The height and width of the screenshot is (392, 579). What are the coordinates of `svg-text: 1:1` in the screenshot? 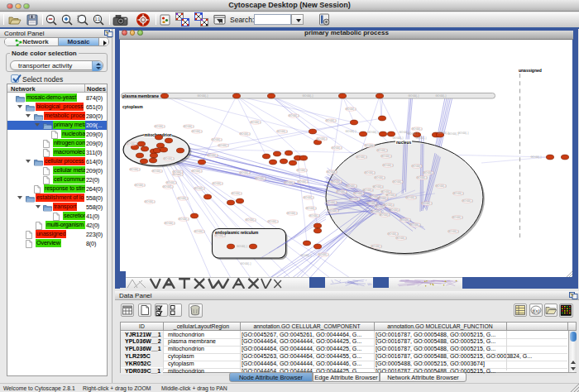 It's located at (98, 20).